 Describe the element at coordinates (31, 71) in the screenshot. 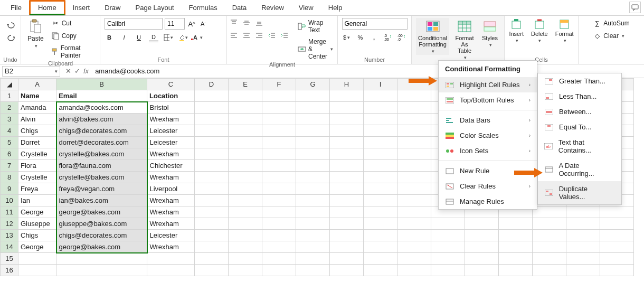

I see `name-box: B2▾` at that location.